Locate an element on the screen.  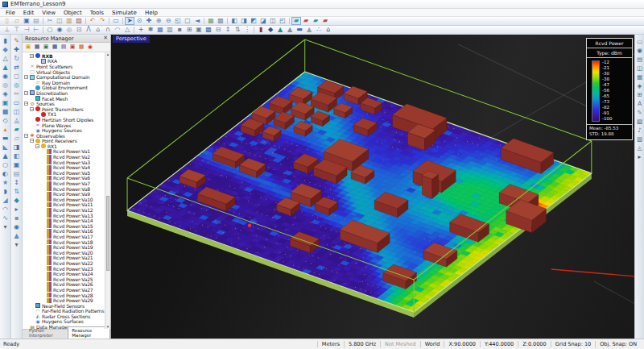
ellipse-primitive-icon: ◐ is located at coordinates (6, 174).